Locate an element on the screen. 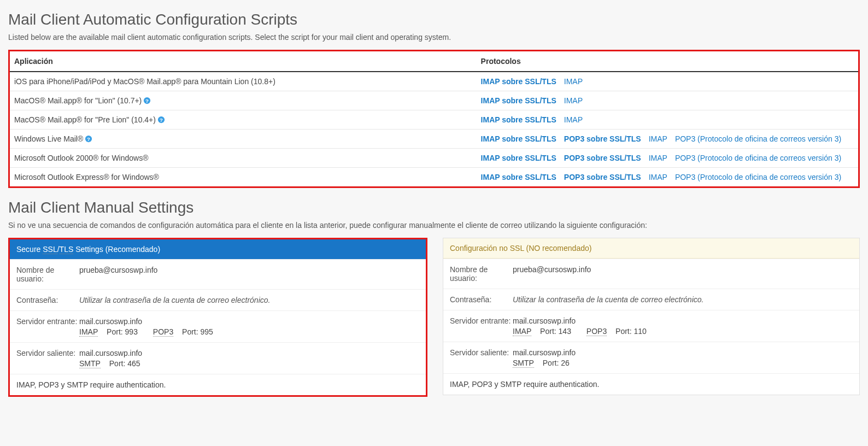 This screenshot has height=446, width=868. app-cell: MacOS® Mail.app® for "Pre Lion" (10.4+)? is located at coordinates (243, 120).